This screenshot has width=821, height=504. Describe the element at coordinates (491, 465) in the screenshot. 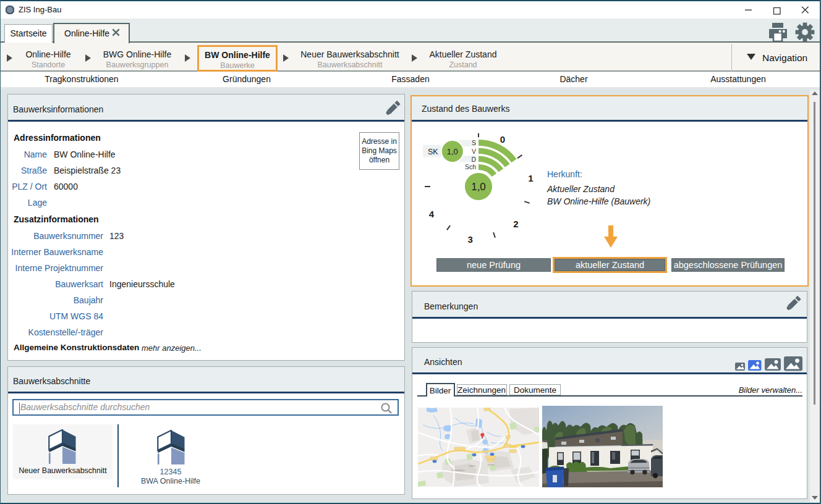

I see `svg-text: FINNE` at that location.